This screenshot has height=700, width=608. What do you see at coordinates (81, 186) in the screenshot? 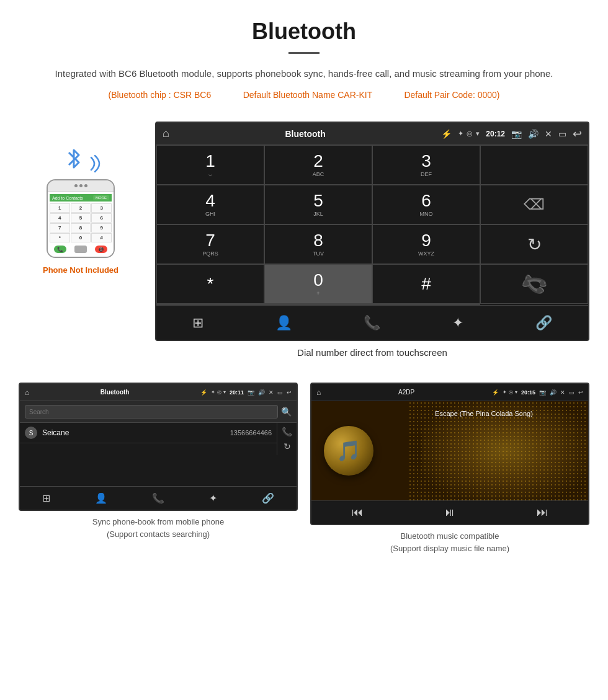
I see `phone-top-bar` at bounding box center [81, 186].